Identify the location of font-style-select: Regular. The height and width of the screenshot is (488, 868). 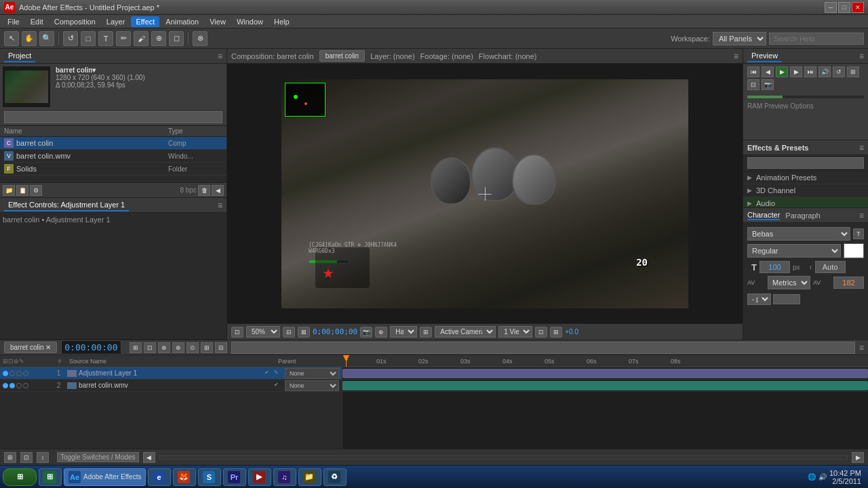
(794, 251).